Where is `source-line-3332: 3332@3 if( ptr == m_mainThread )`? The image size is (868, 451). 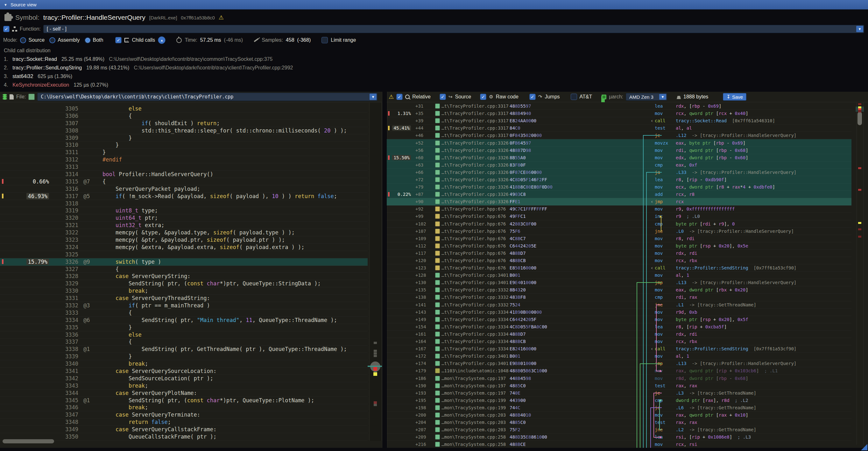
source-line-3332: 3332@3 if( ptr == m_mainThread ) is located at coordinates (184, 306).